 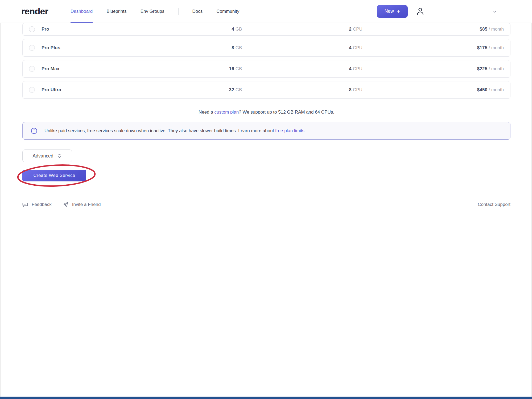 What do you see at coordinates (191, 69) in the screenshot?
I see `plan-ram: 16GB` at bounding box center [191, 69].